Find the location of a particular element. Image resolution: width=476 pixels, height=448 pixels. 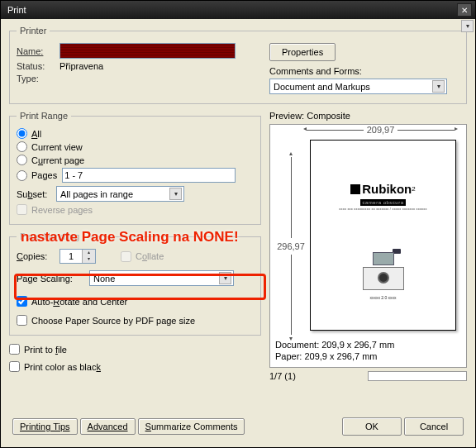

printing-tips-button: Printing Tips is located at coordinates (45, 427).